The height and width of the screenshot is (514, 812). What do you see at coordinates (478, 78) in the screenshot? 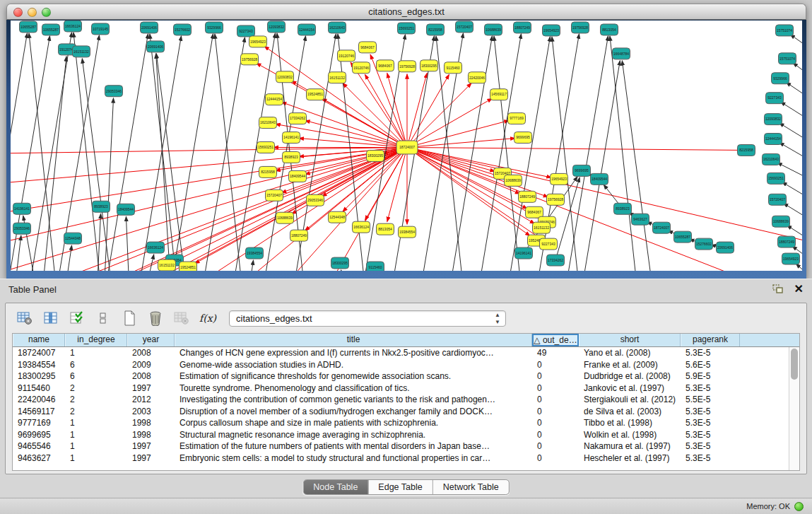
I see `yellow-node: 22420046` at bounding box center [478, 78].